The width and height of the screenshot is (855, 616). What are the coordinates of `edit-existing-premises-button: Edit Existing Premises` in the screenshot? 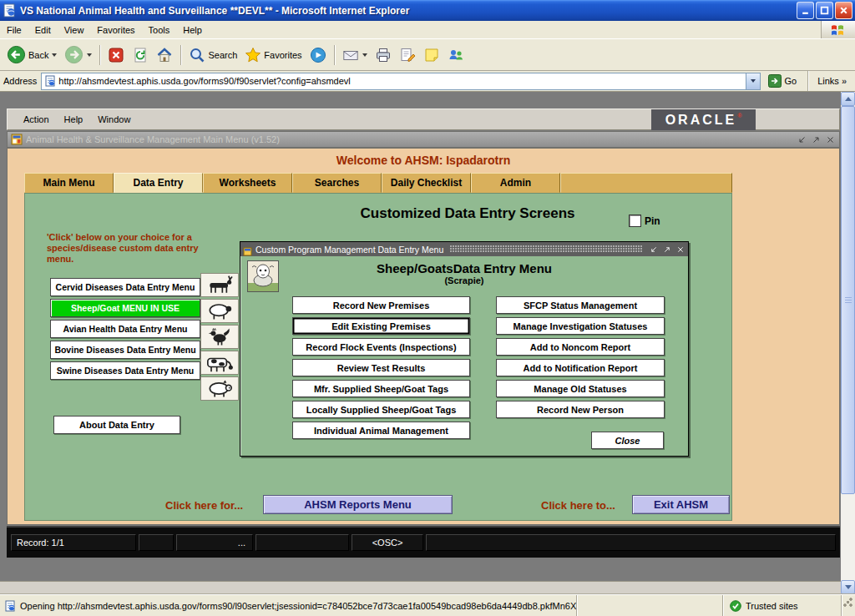 It's located at (381, 326).